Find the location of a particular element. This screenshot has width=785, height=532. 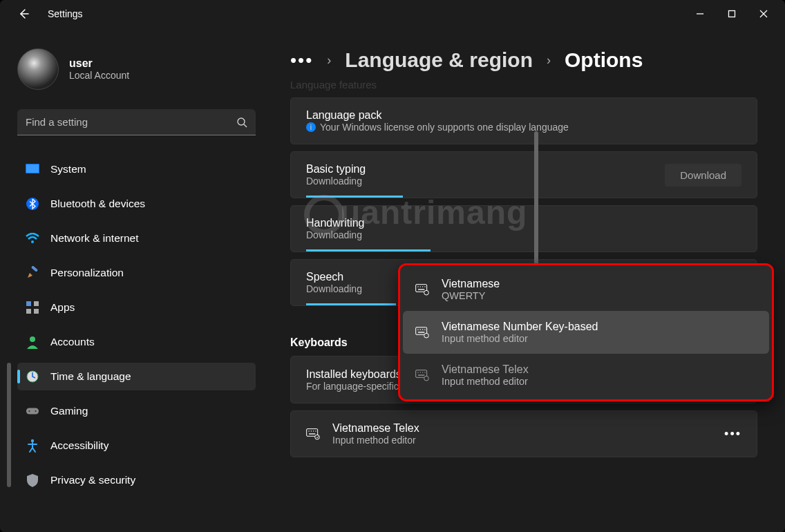

close-button is located at coordinates (764, 14).